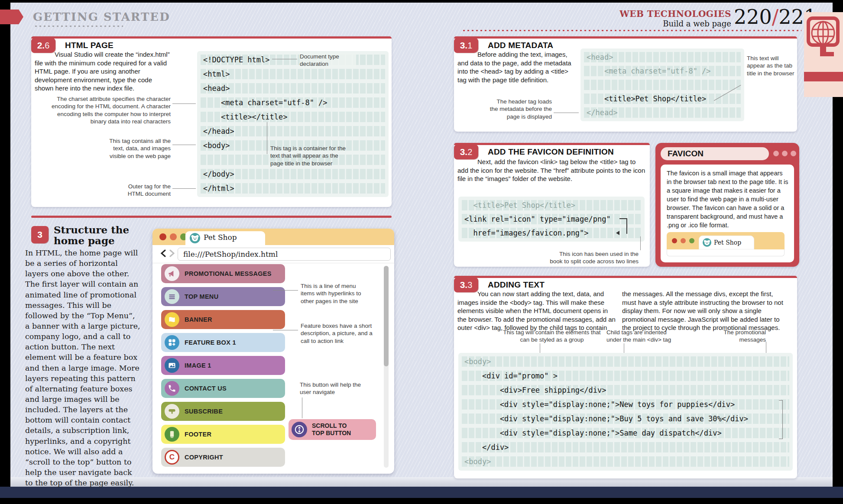 This screenshot has width=843, height=504. What do you see at coordinates (466, 152) in the screenshot?
I see `section-badge-3-2: 3.2` at bounding box center [466, 152].